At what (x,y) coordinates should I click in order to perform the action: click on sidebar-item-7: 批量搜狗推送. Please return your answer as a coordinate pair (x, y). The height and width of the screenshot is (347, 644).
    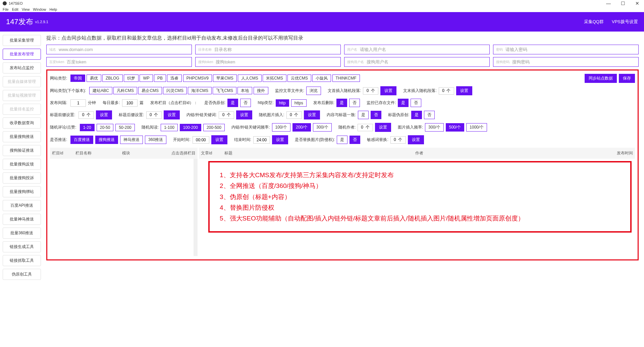
    Looking at the image, I should click on (22, 137).